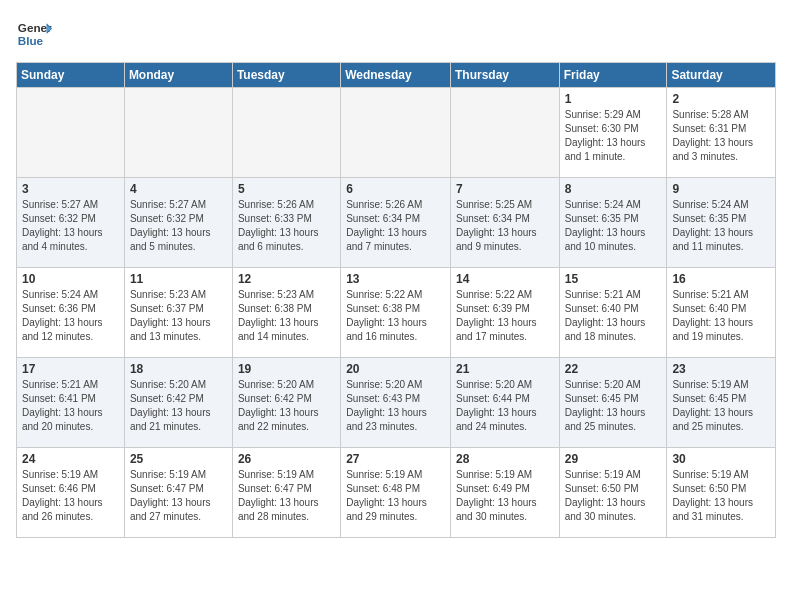 The height and width of the screenshot is (612, 792). What do you see at coordinates (70, 369) in the screenshot?
I see `day-number: 17` at bounding box center [70, 369].